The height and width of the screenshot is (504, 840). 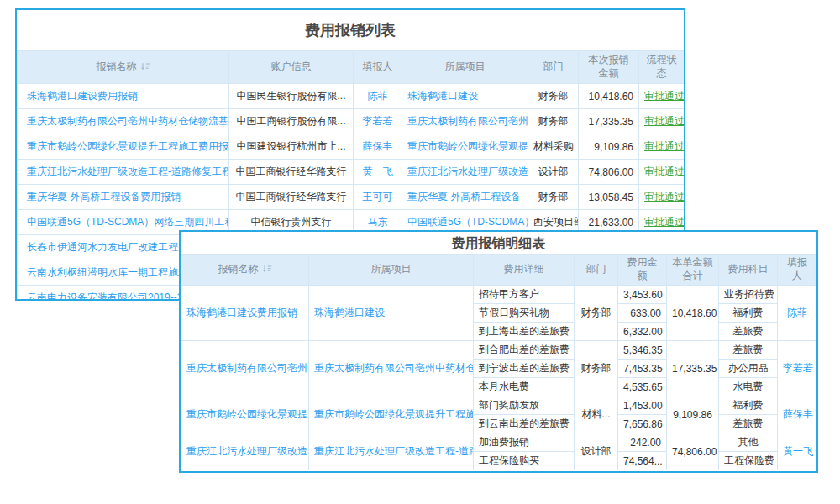 I want to click on project-link: 重庆江北污水处理厂级改造工程-道路修复工, so click(x=394, y=451).